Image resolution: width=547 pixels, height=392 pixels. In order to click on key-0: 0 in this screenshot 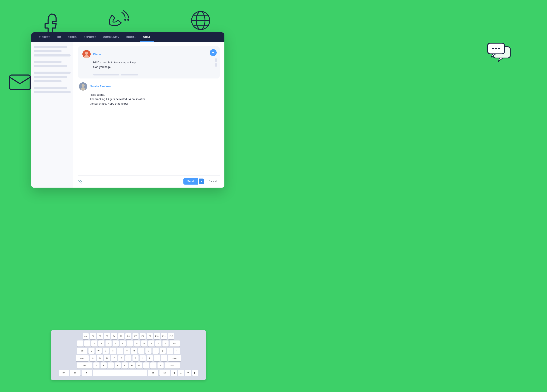, I will do `click(151, 344)`.